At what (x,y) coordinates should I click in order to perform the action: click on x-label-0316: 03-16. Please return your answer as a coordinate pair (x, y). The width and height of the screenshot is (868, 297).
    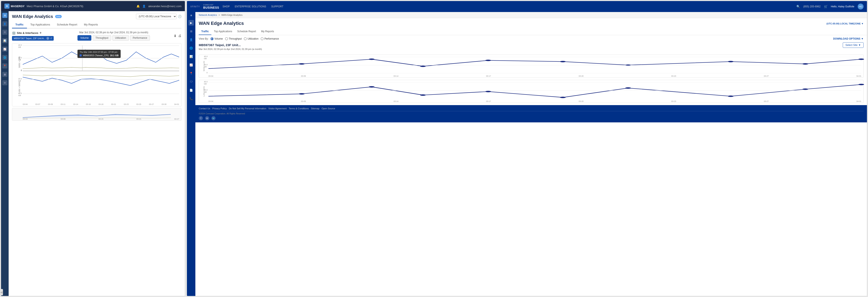
    Looking at the image, I should click on (88, 104).